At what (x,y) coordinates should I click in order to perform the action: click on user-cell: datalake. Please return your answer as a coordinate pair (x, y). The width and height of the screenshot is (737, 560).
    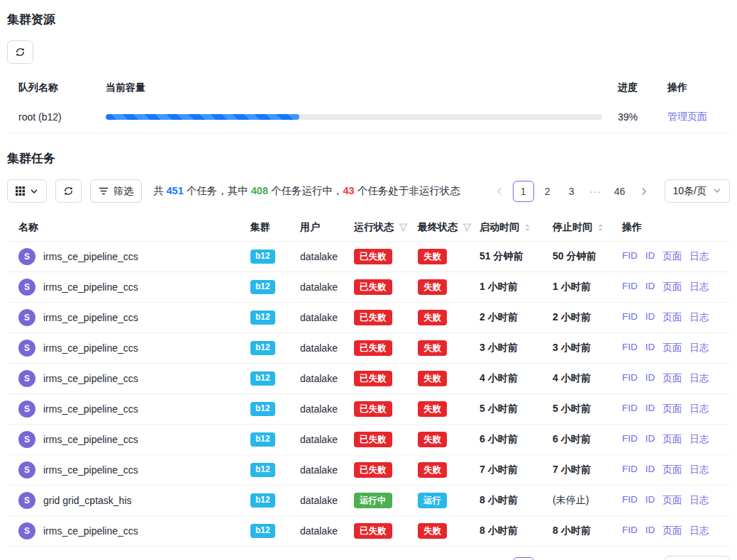
    Looking at the image, I should click on (321, 500).